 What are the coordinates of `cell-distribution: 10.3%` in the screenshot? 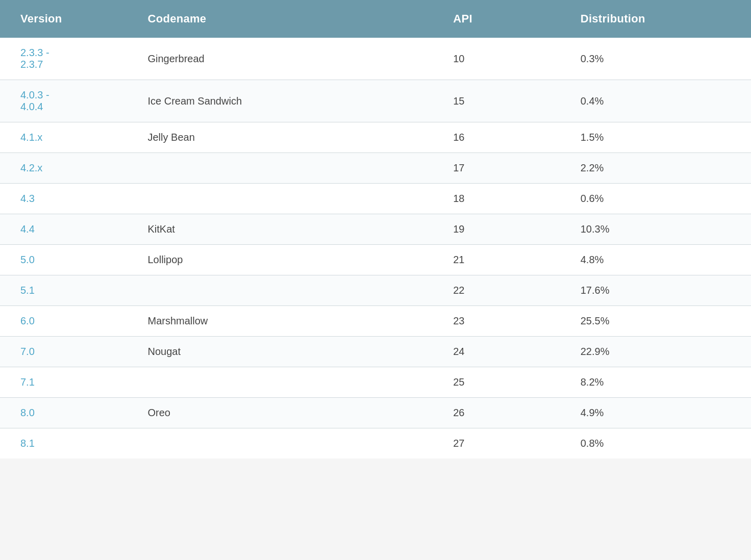 It's located at (656, 230).